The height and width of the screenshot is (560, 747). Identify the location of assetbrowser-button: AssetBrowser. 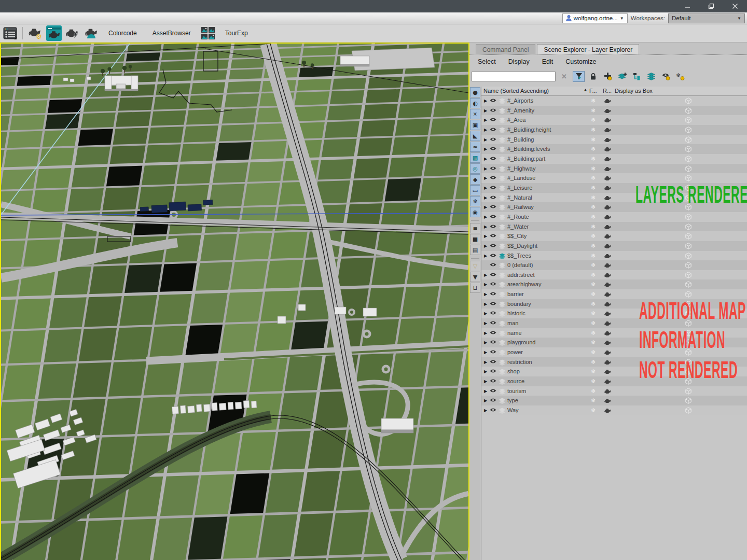
(172, 33).